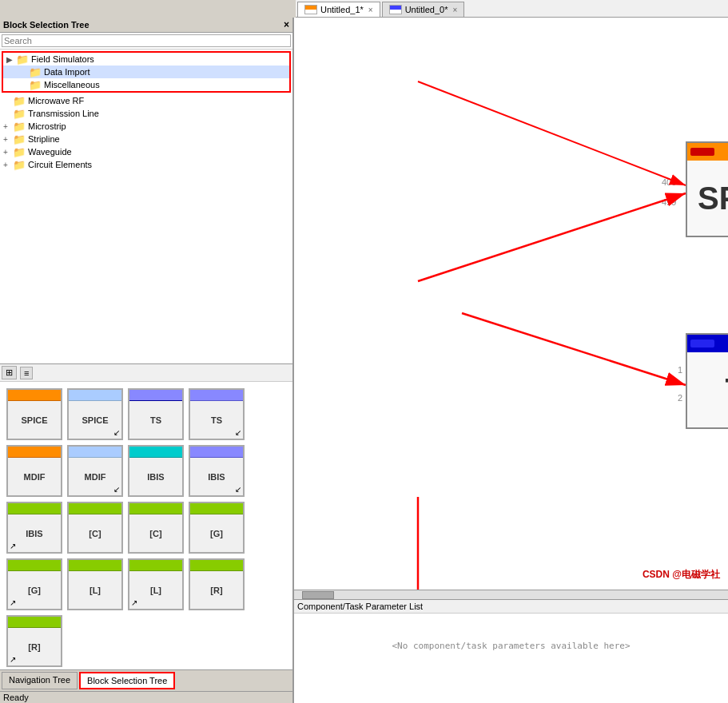 The height and width of the screenshot is (703, 728). What do you see at coordinates (156, 534) in the screenshot?
I see `block-body-c-2: [C]` at bounding box center [156, 534].